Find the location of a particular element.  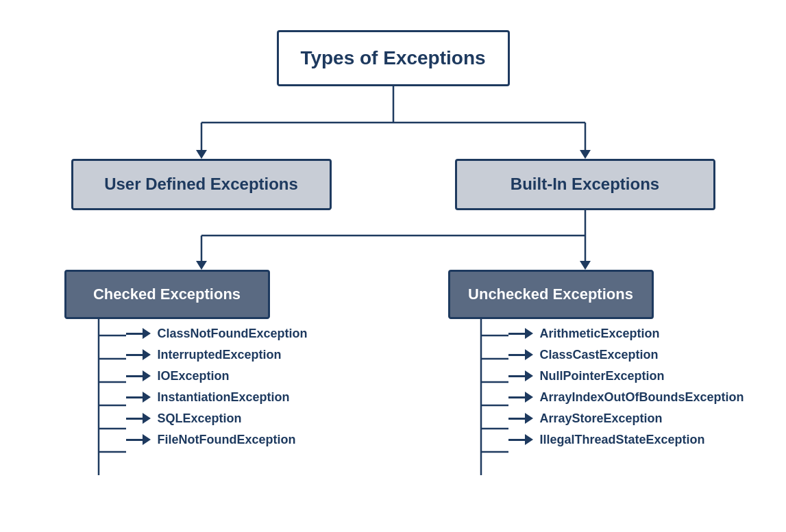

builtin-node: Built-In Exceptions is located at coordinates (585, 185).